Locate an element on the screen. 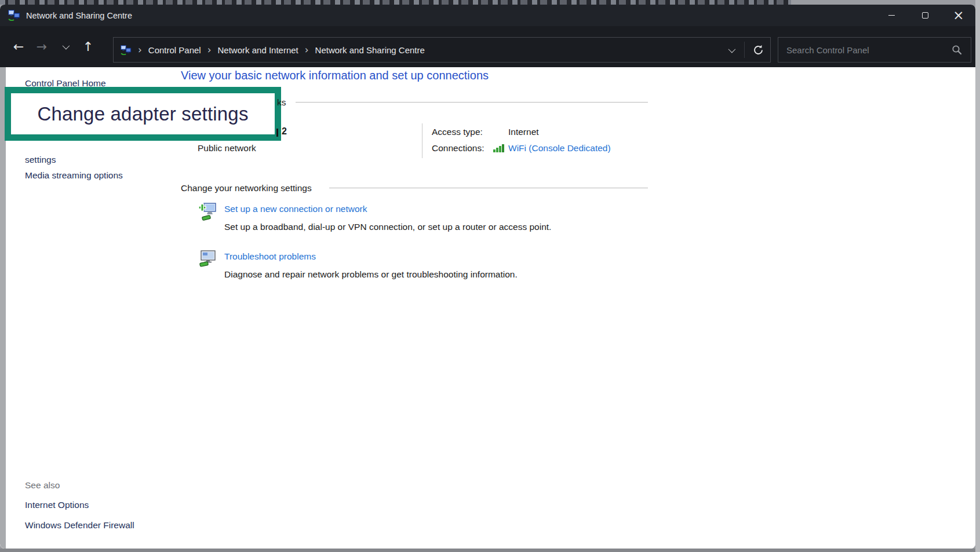 This screenshot has width=980, height=552. access-type-label: Access type: is located at coordinates (457, 132).